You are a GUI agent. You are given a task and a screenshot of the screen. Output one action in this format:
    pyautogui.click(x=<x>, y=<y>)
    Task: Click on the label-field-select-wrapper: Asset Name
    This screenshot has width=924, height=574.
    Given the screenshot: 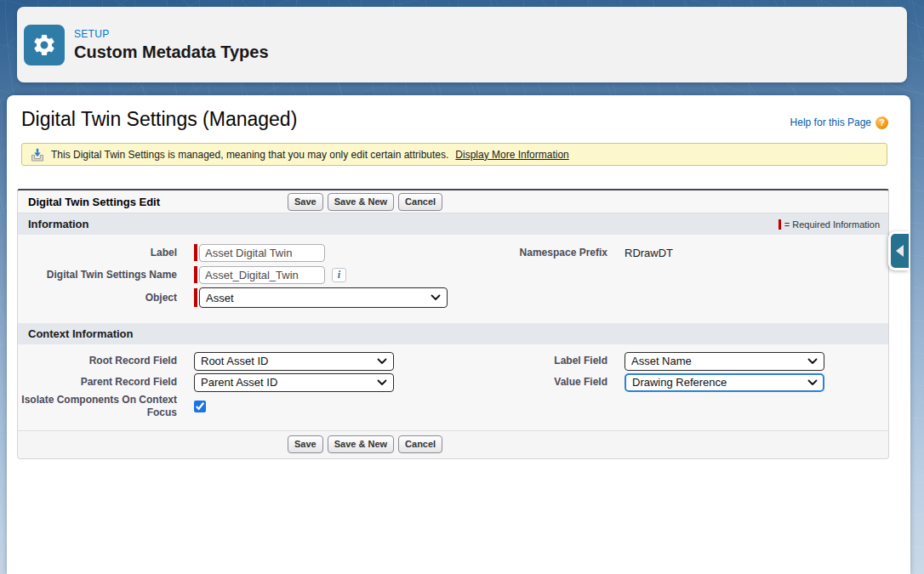 What is the action you would take?
    pyautogui.click(x=725, y=361)
    